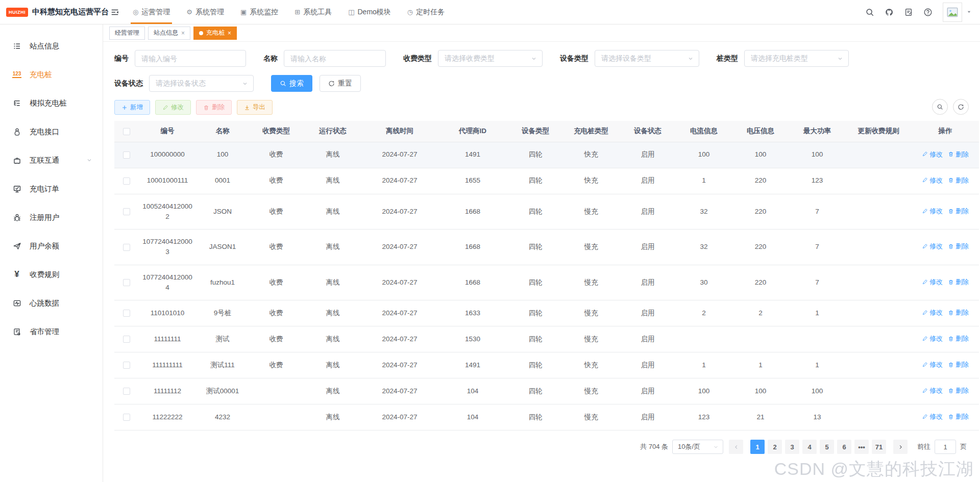 This screenshot has width=980, height=482. Describe the element at coordinates (817, 417) in the screenshot. I see `table-cell: 13` at that location.